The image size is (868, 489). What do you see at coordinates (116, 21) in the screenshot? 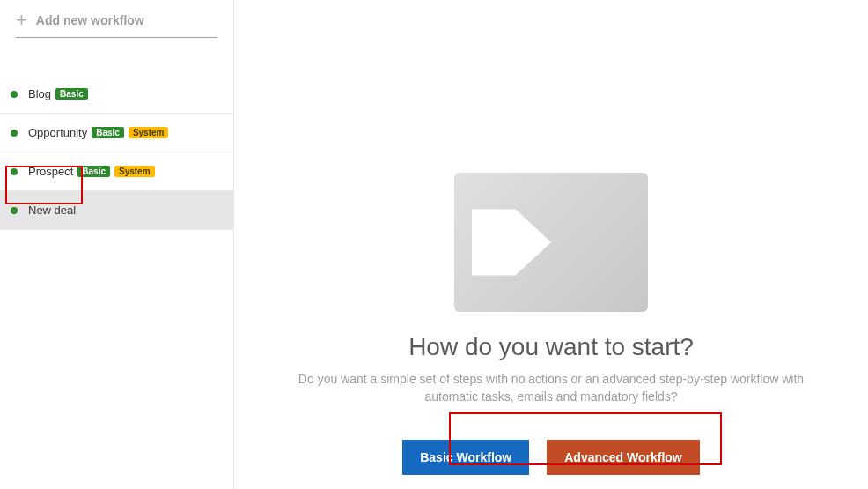
I see `add-workflow-button: + Add new workflow` at bounding box center [116, 21].